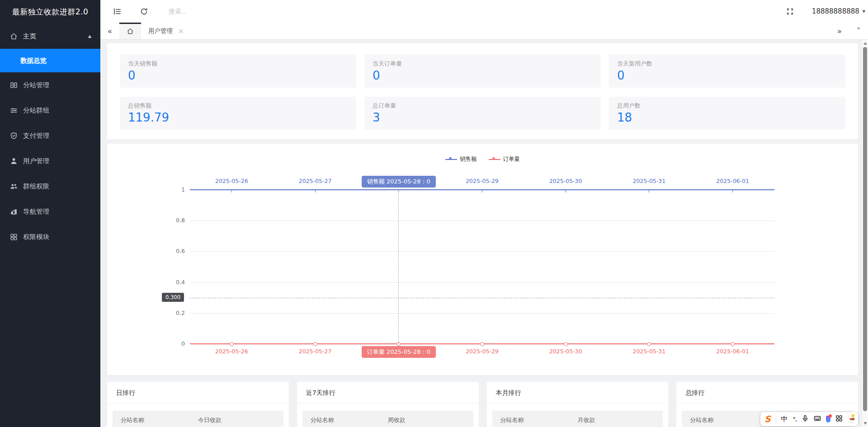 The height and width of the screenshot is (427, 868). Describe the element at coordinates (198, 393) in the screenshot. I see `rank-title: 日排行` at that location.